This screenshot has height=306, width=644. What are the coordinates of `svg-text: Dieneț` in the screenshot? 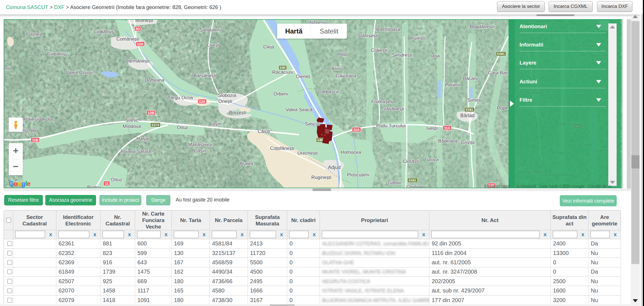 It's located at (303, 77).